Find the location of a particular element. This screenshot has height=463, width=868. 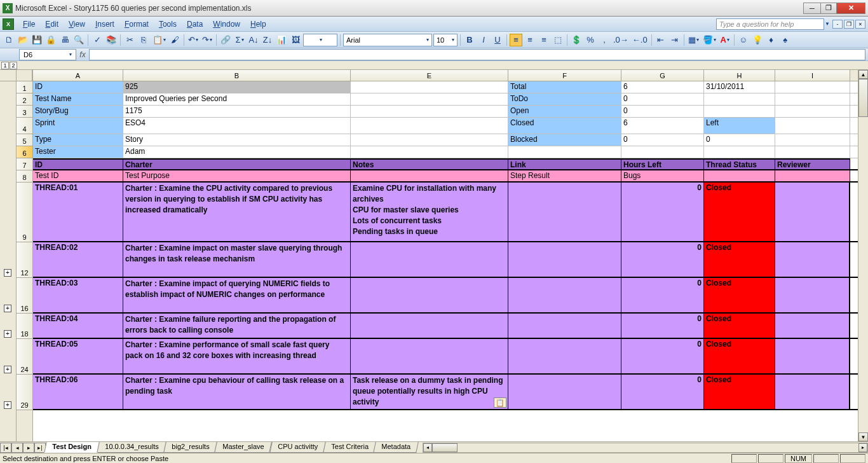

print-icon: 🖶 is located at coordinates (65, 40).